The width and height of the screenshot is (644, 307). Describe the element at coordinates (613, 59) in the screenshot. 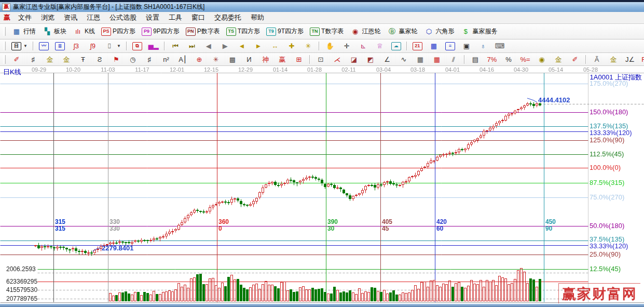

I see `gold-under-tool: 金` at that location.